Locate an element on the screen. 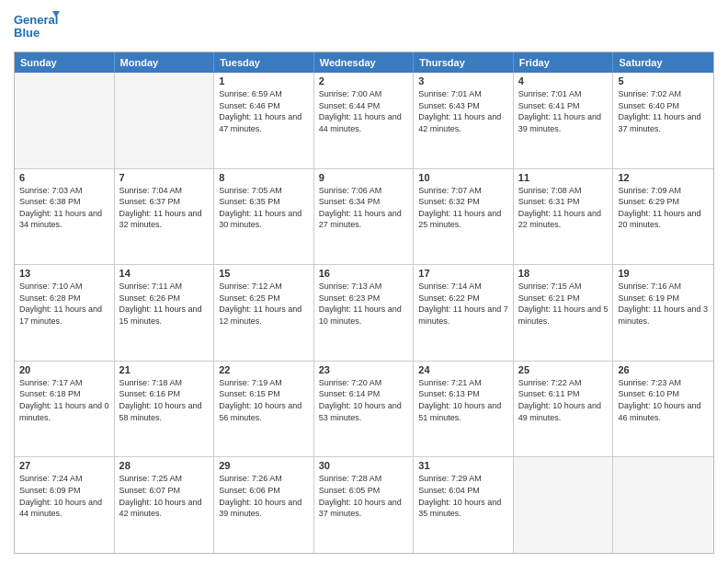 The height and width of the screenshot is (563, 728). calendar-cell: 30Sunrise: 7:28 AMSunset: 6:05 PMDayligh… is located at coordinates (364, 505).